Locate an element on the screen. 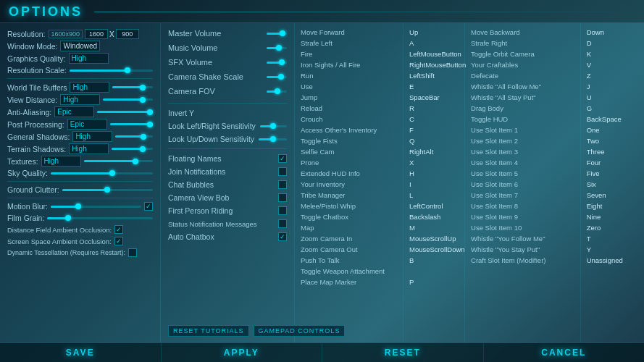 The image size is (644, 362). first-person-riding-checkbox is located at coordinates (283, 211).